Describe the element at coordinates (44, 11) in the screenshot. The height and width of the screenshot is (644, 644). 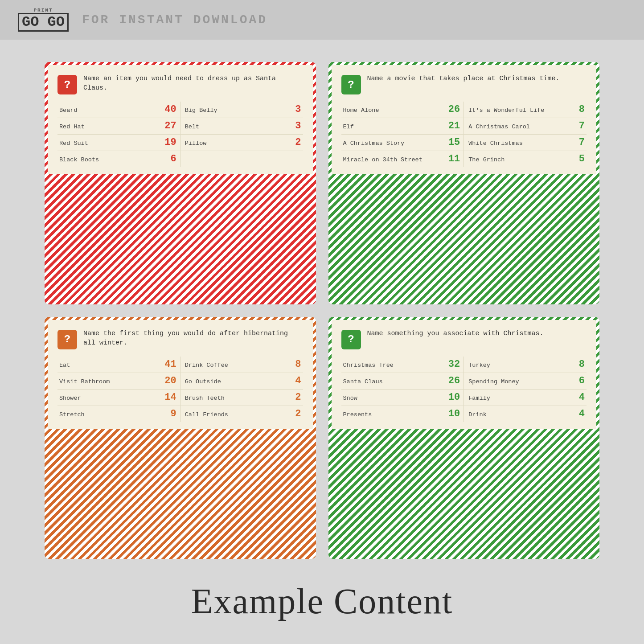
I see `logo-print-text: PRINT` at that location.